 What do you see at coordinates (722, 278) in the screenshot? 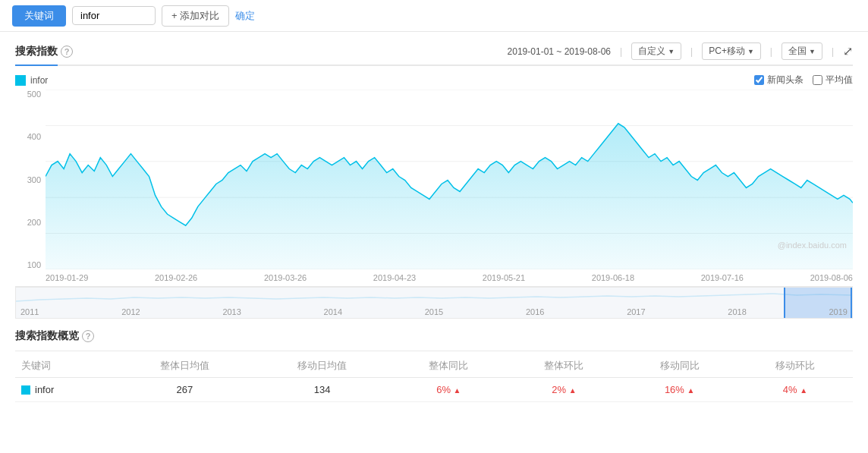
I see `x-label-6: 2019-07-16` at bounding box center [722, 278].